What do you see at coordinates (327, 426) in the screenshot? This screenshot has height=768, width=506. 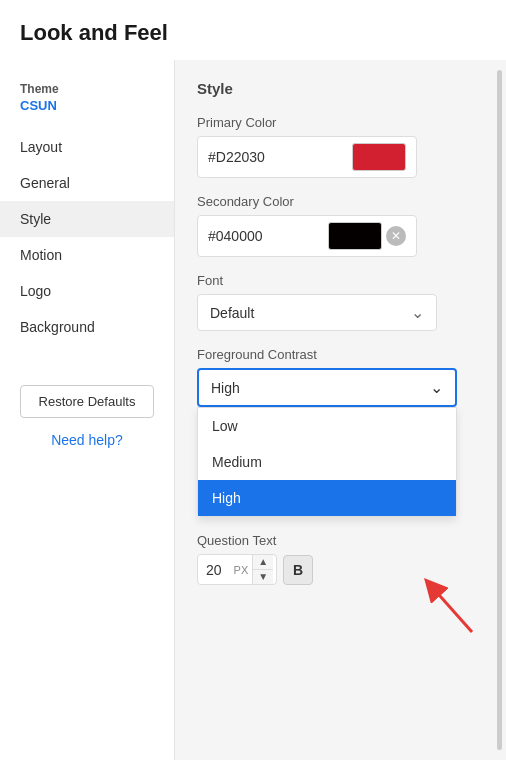 I see `dropdown-item-low: Low` at bounding box center [327, 426].